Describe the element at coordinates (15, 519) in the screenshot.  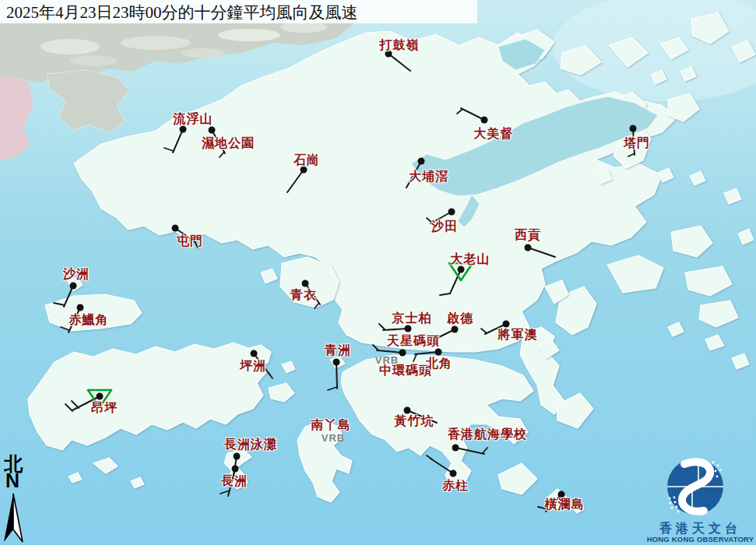
I see `north-arrow-icon` at that location.